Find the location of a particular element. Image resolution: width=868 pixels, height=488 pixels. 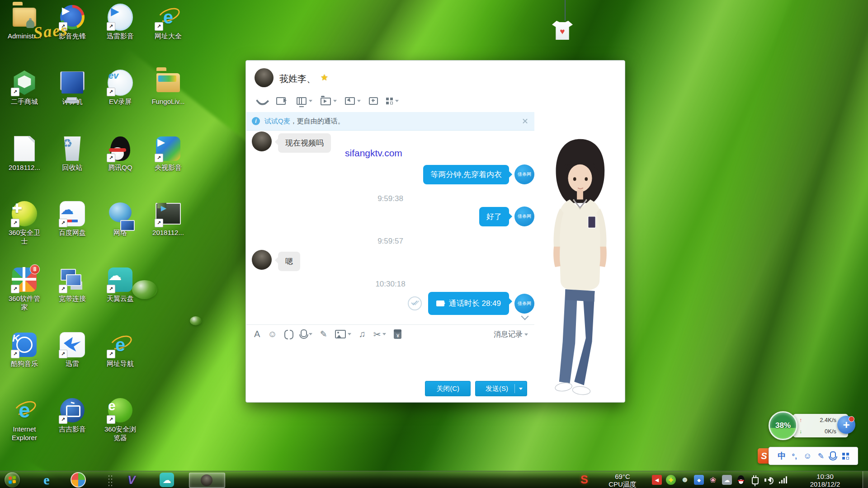

announcement-icon: ◀ is located at coordinates (657, 480).